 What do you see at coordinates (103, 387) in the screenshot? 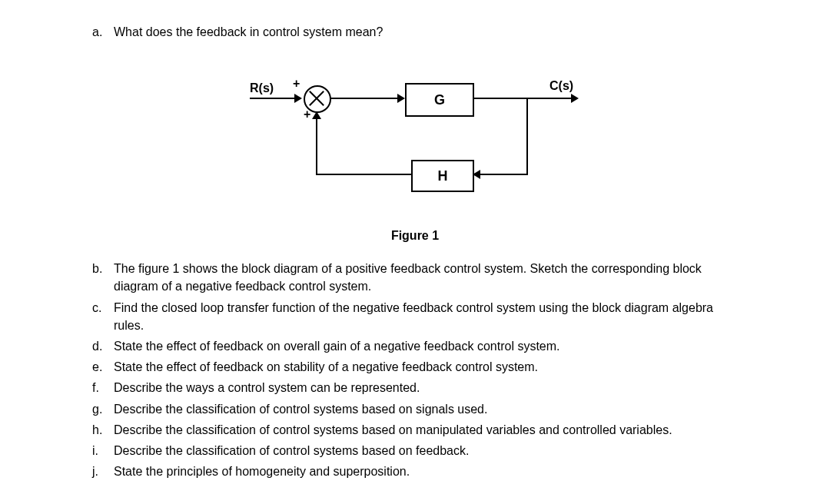
I see `question-marker: f.` at bounding box center [103, 387].